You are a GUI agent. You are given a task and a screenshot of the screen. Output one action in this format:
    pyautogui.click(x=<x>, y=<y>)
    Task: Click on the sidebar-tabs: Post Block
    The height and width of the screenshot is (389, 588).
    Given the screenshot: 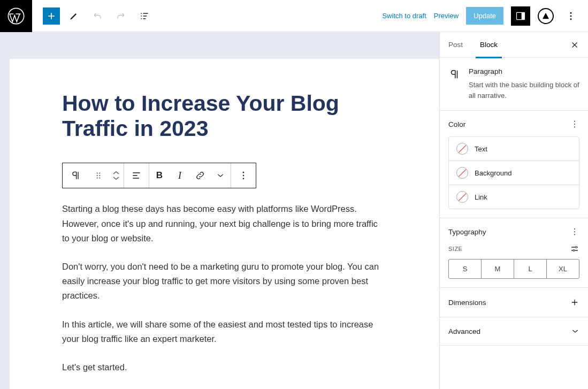 What is the action you would take?
    pyautogui.click(x=514, y=45)
    